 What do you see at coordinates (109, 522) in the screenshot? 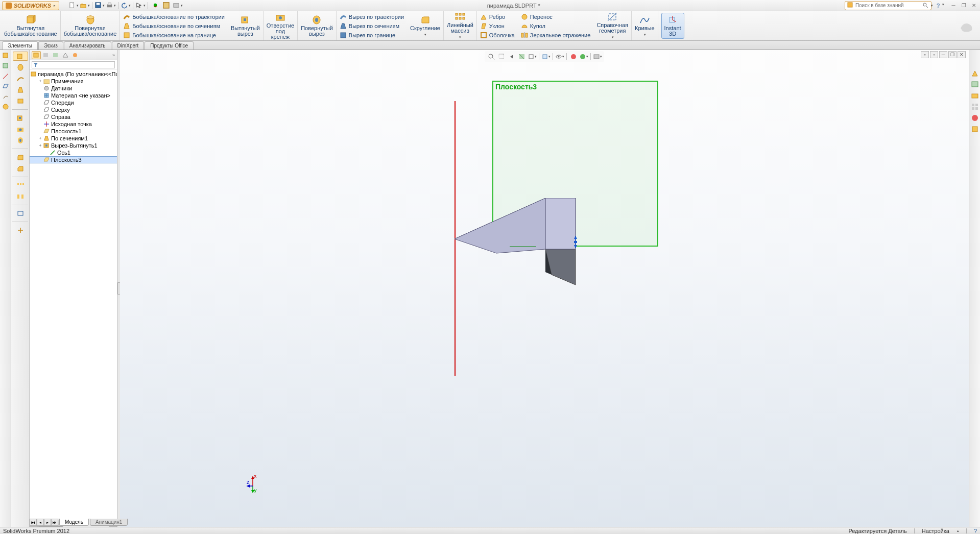
I see `animation-tab: Анимация1` at bounding box center [109, 522].